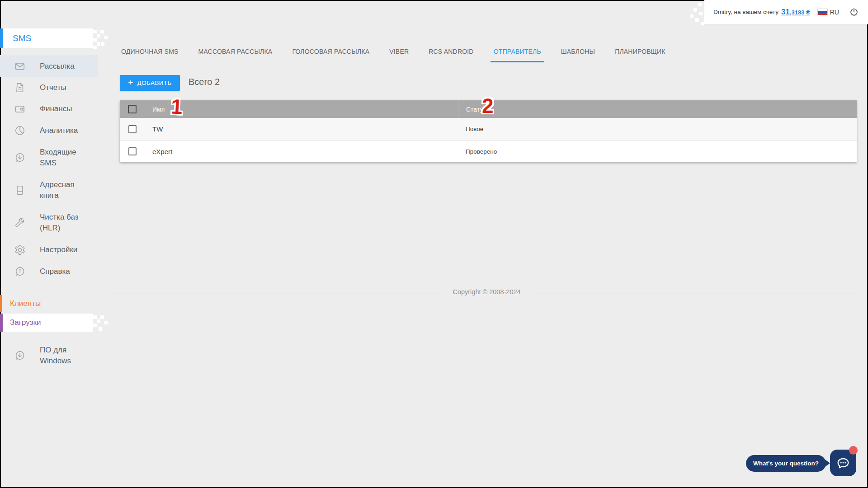 The height and width of the screenshot is (488, 868). What do you see at coordinates (854, 450) in the screenshot?
I see `chat-notification-dot` at bounding box center [854, 450].